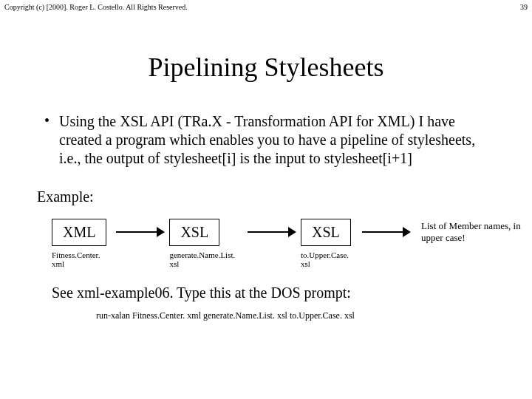 The width and height of the screenshot is (532, 399). Describe the element at coordinates (314, 316) in the screenshot. I see `command-text: run-xalan Fitness.Center. xml generate.N…` at that location.